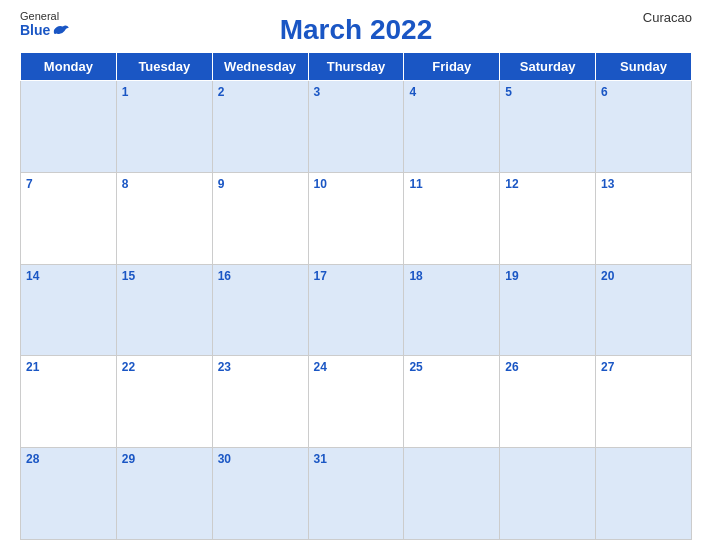  I want to click on day-number: 27, so click(608, 367).